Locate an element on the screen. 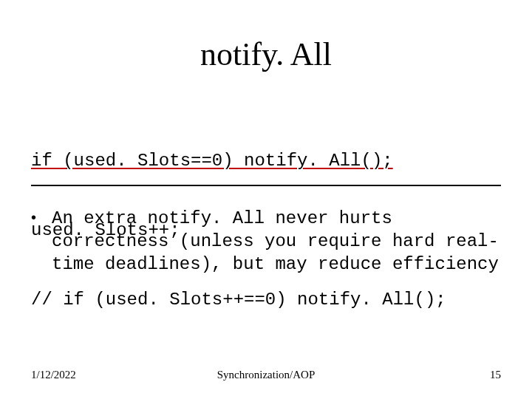 The height and width of the screenshot is (399, 532). code-line-3: // if (used. Slots++==0) notify. All(); is located at coordinates (266, 300).